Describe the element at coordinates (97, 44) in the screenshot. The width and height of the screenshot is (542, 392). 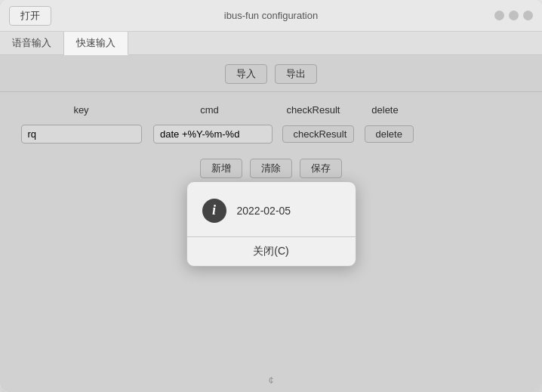
I see `tab-quick-input: 快速输入` at that location.